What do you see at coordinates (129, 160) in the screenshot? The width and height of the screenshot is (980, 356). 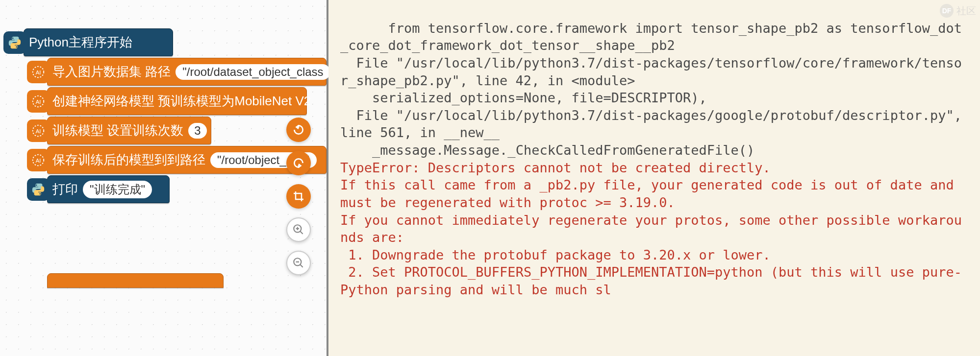 I see `block-label: 保存训练后的模型到到路径` at bounding box center [129, 160].